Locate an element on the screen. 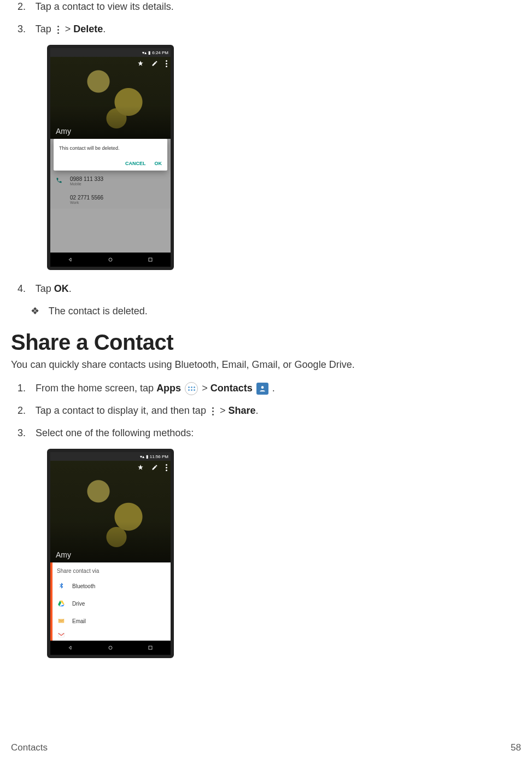  step-4-pre: Tap is located at coordinates (45, 289).